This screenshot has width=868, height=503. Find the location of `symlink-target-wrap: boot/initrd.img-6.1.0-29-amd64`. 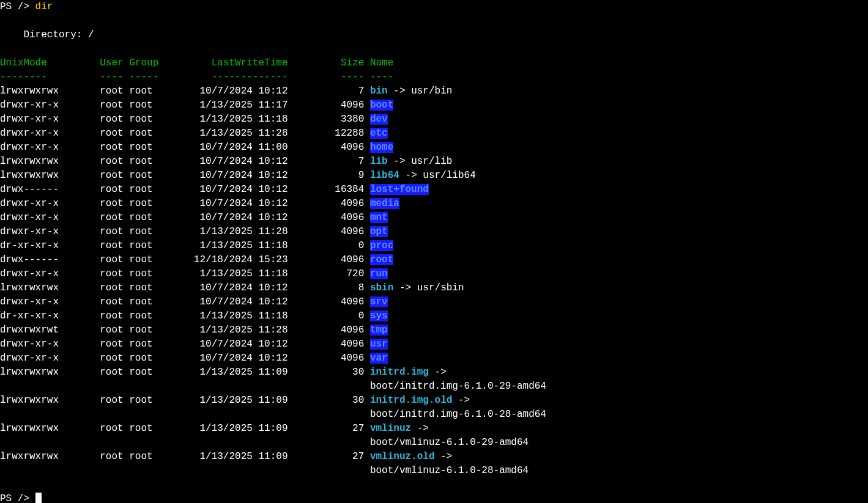

symlink-target-wrap: boot/initrd.img-6.1.0-29-amd64 is located at coordinates (273, 386).